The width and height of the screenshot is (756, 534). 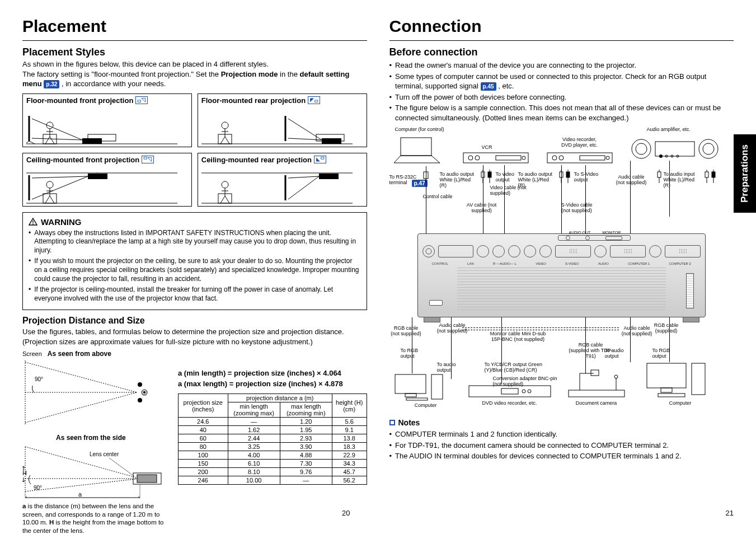 What do you see at coordinates (538, 456) in the screenshot?
I see `note-item: The AUDIO IN terminal doubles for device…` at bounding box center [538, 456].